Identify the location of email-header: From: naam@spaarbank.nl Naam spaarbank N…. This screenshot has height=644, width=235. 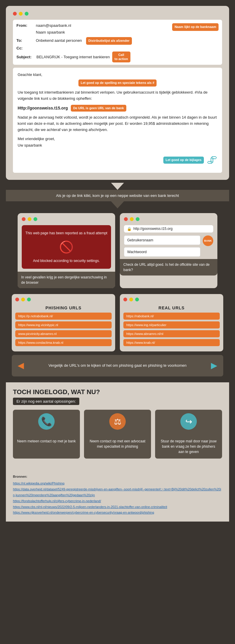
(118, 42).